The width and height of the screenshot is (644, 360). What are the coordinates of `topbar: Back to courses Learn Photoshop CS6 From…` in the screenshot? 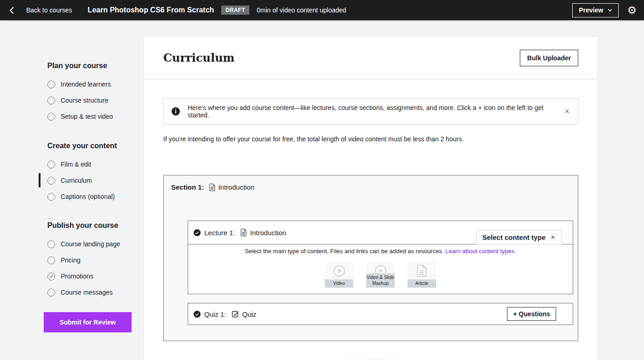 It's located at (322, 10).